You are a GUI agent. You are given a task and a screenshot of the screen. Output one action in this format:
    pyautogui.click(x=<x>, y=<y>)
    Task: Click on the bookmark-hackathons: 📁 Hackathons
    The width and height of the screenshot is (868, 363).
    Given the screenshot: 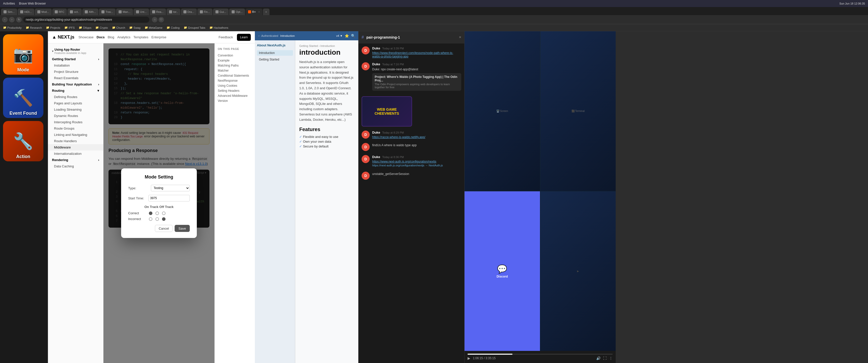 What is the action you would take?
    pyautogui.click(x=219, y=28)
    